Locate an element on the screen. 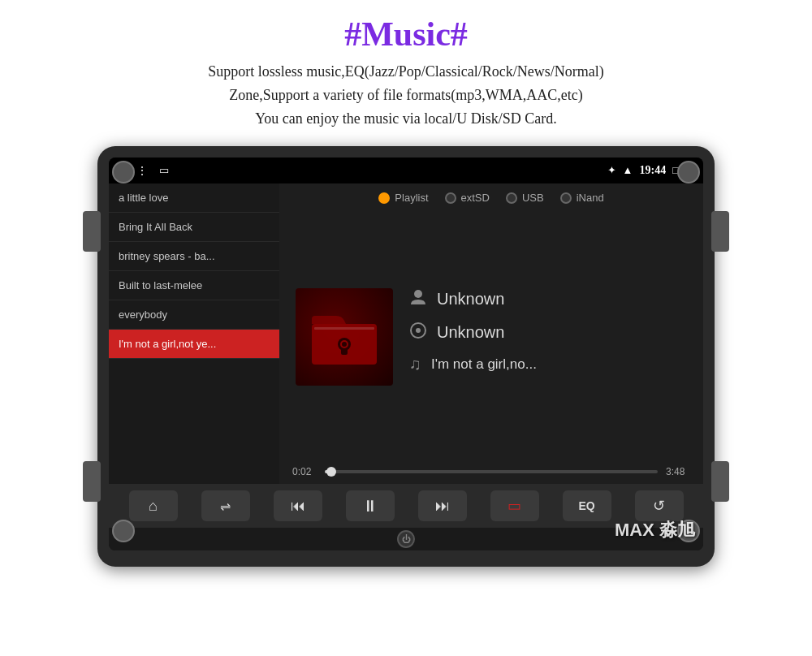 This screenshot has width=812, height=656. status-time: 19:44 is located at coordinates (653, 170).